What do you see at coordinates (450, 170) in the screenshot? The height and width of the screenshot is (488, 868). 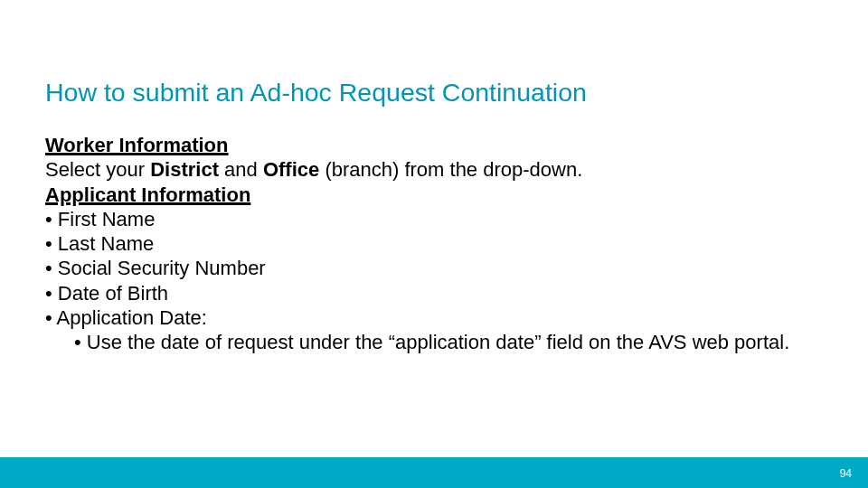 I see `text-fragment: (branch) from the drop-down.` at bounding box center [450, 170].